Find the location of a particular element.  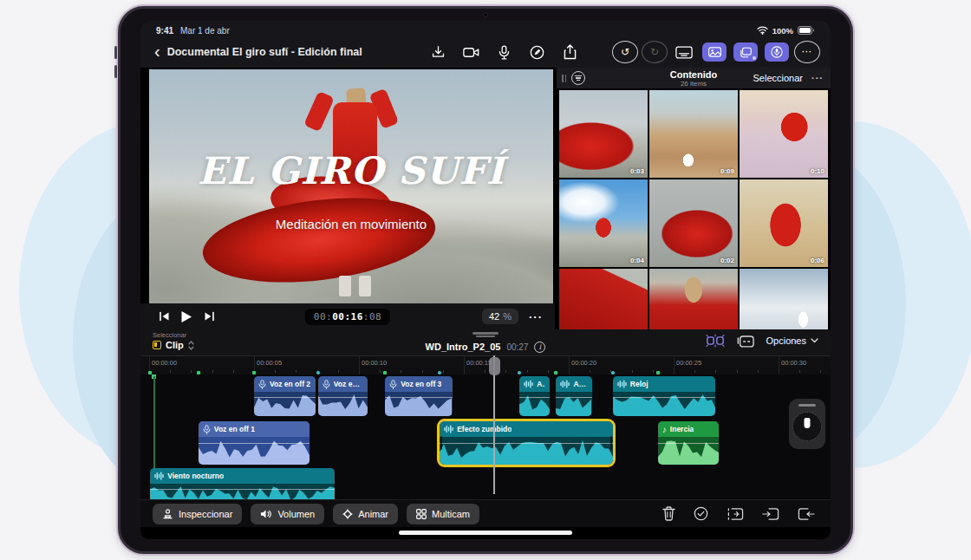

enable-clip-icon is located at coordinates (701, 513).